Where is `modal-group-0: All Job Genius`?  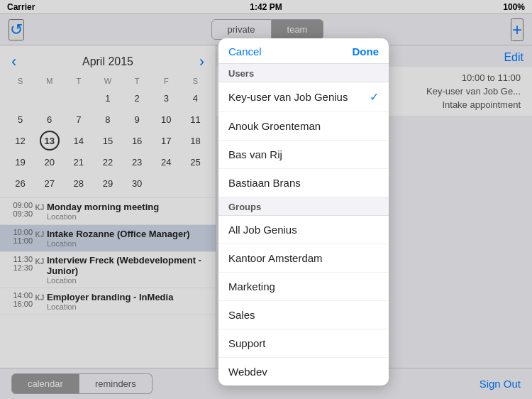 modal-group-0: All Job Genius is located at coordinates (304, 230).